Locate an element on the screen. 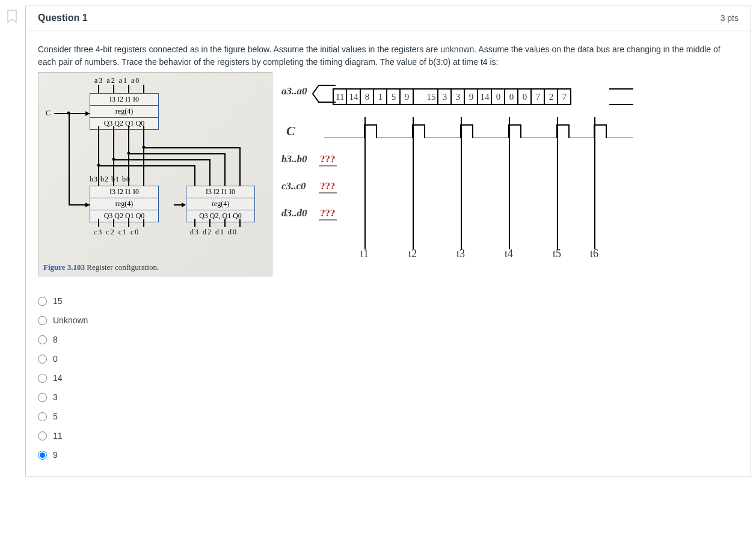 This screenshot has height=536, width=756. a-value-row: 111481591533914000727 is located at coordinates (452, 97).